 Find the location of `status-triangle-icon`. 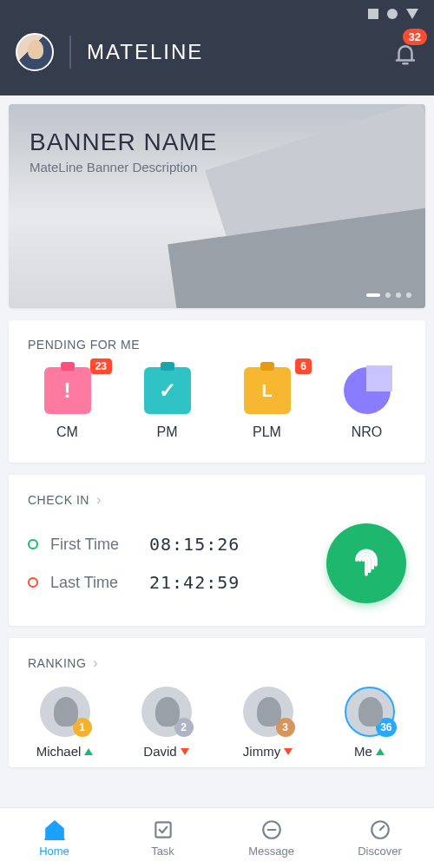

status-triangle-icon is located at coordinates (412, 14).